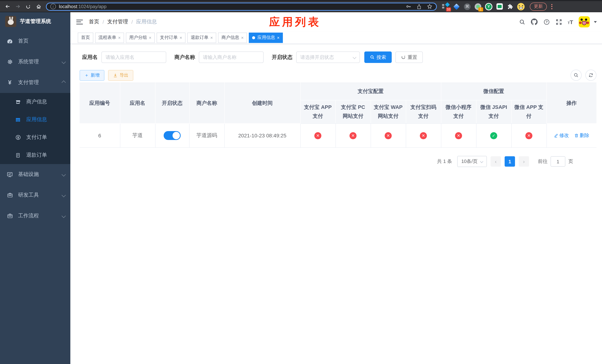 This screenshot has height=364, width=602. Describe the element at coordinates (10, 174) in the screenshot. I see `monitor-icon` at that location.